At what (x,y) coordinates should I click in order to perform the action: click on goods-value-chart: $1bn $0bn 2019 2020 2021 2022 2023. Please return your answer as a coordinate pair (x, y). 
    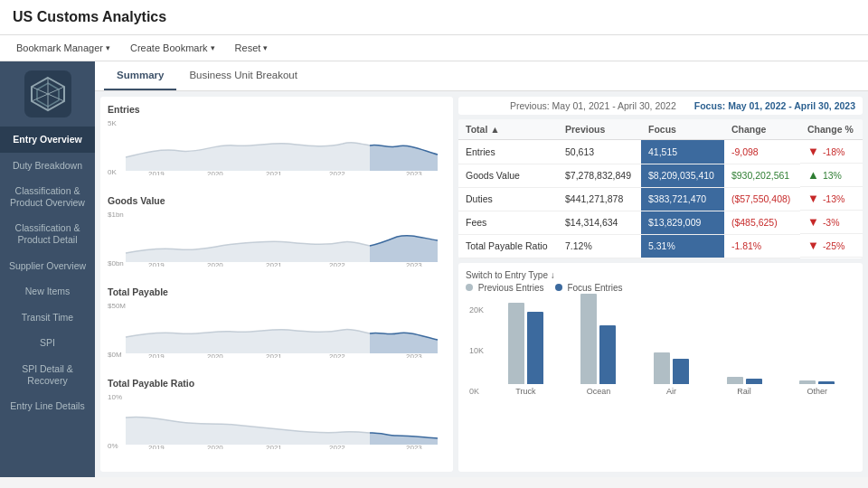
    Looking at the image, I should click on (277, 237).